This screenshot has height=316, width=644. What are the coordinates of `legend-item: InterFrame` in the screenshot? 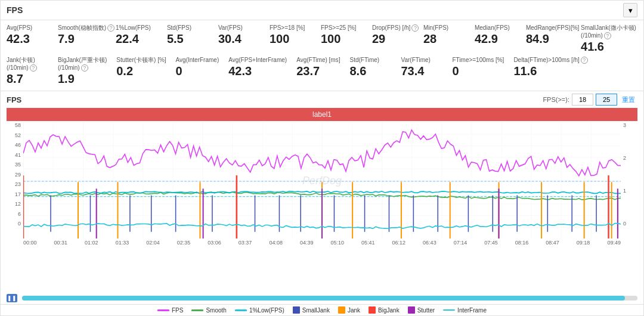 It's located at (465, 310).